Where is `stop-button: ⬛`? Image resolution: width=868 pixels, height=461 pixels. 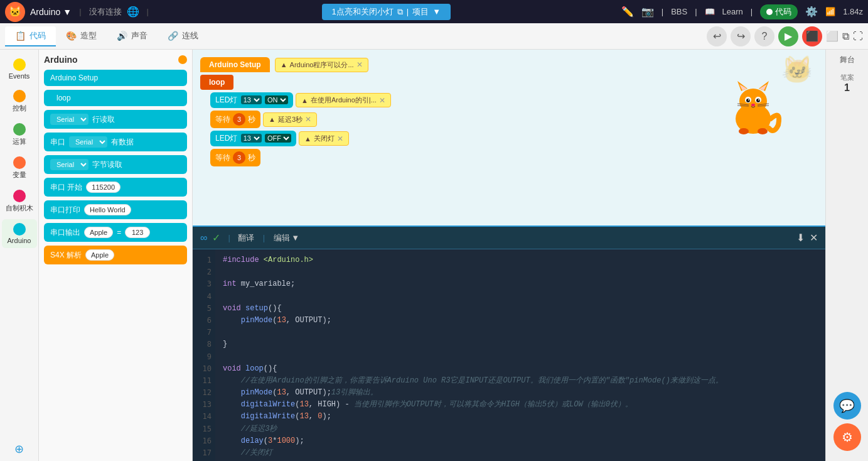
stop-button: ⬛ is located at coordinates (812, 36).